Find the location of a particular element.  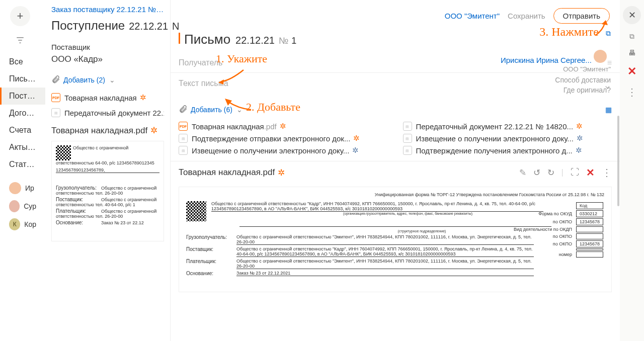

file-list: PDF Товарная накладная ✲ ▤ Передаточный … is located at coordinates (108, 105).